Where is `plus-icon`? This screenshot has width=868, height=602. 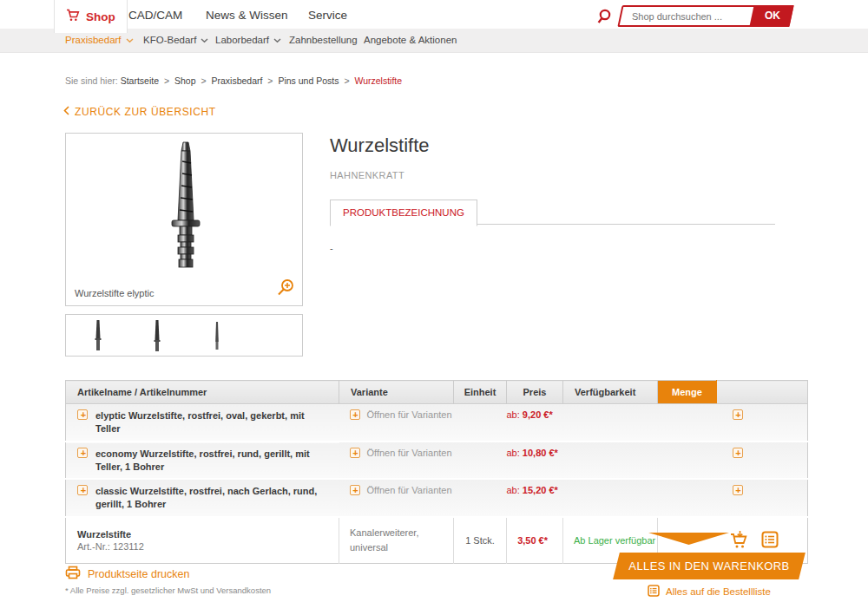 plus-icon is located at coordinates (355, 453).